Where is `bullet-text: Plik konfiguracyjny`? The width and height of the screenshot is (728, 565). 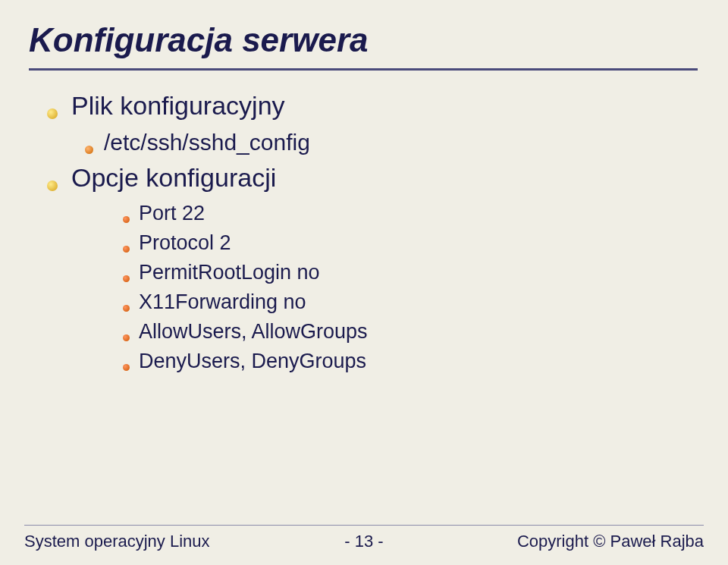 bullet-text: Plik konfiguracyjny is located at coordinates (178, 106).